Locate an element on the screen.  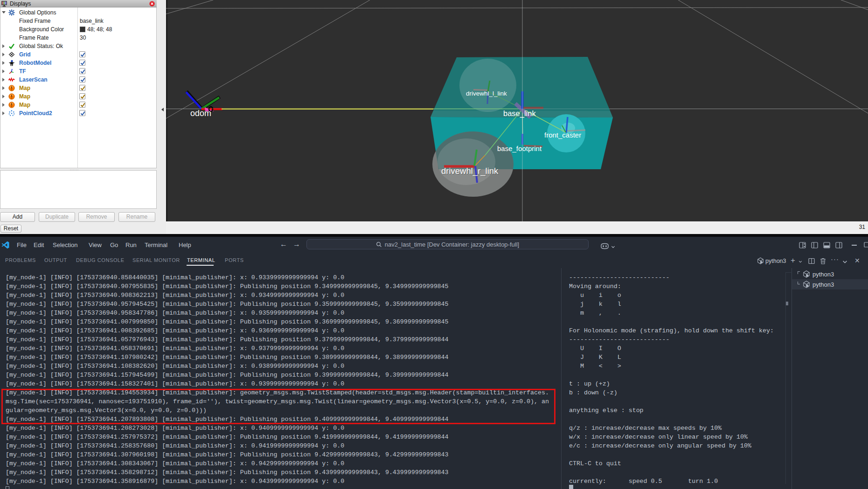
svg-text: base_footprint is located at coordinates (520, 148).